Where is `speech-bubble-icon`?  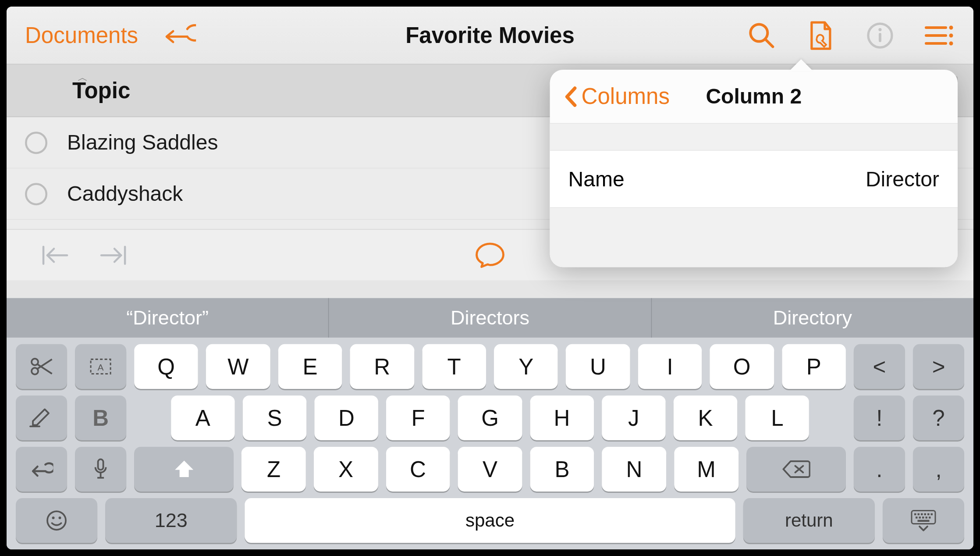 speech-bubble-icon is located at coordinates (490, 255).